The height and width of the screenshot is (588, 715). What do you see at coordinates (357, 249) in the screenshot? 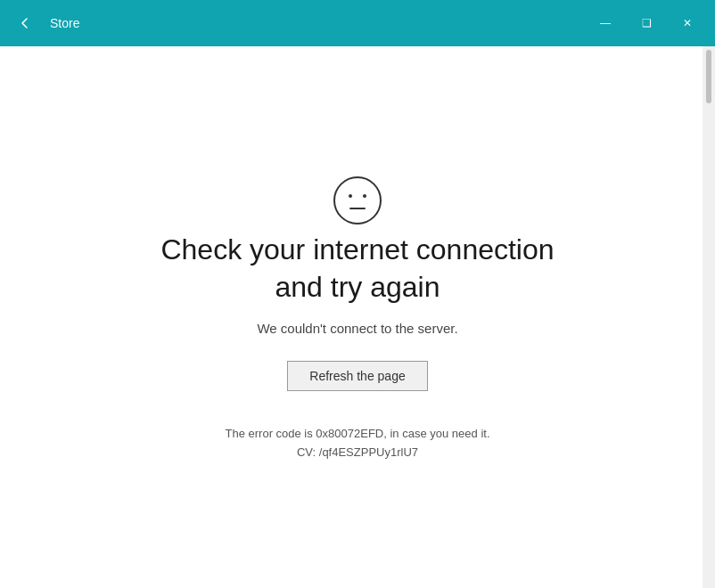
I see `error-heading-line1: Check your internet connection` at bounding box center [357, 249].